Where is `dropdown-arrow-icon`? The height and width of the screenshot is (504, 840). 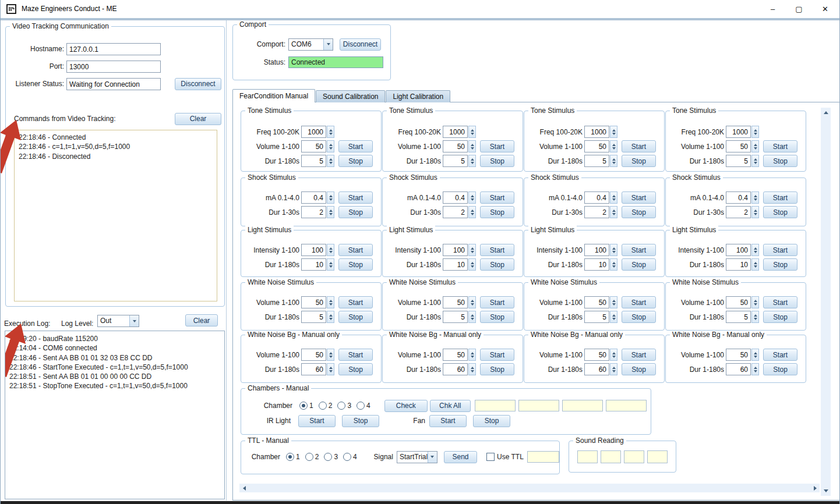
dropdown-arrow-icon is located at coordinates (134, 321).